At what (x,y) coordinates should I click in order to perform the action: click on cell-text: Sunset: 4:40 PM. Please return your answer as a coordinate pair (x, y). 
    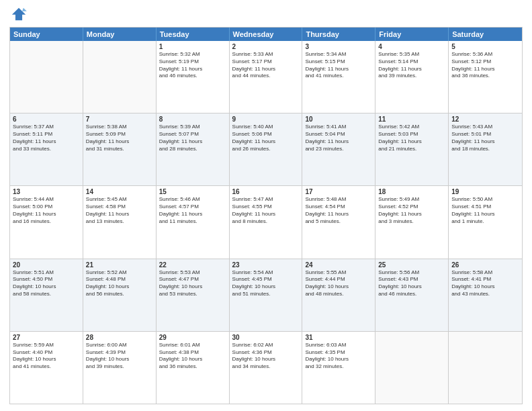
    Looking at the image, I should click on (46, 353).